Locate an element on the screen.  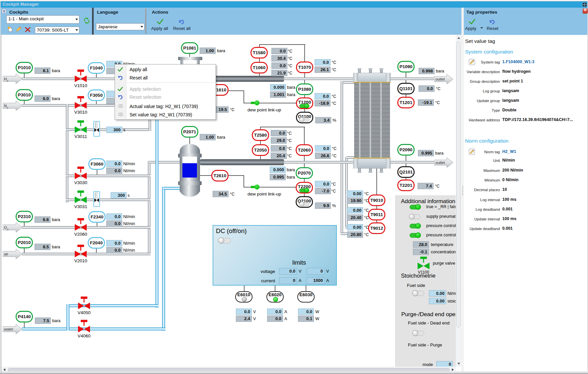
svg-text: air is located at coordinates (6, 254).